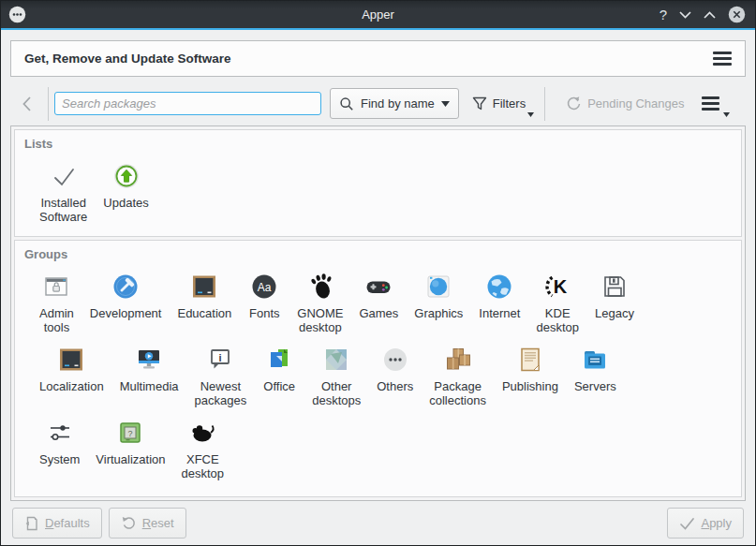 The image size is (756, 546). What do you see at coordinates (705, 523) in the screenshot?
I see `apply-button: Apply` at bounding box center [705, 523].